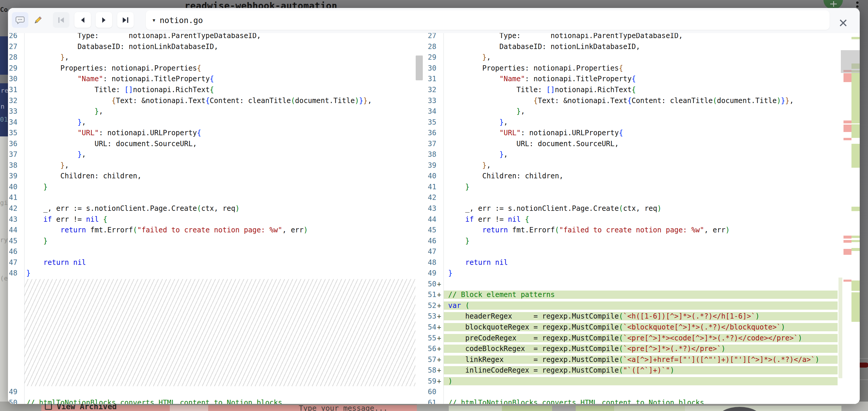  Describe the element at coordinates (642, 219) in the screenshot. I see `code-line: 44 if err != nil {` at that location.